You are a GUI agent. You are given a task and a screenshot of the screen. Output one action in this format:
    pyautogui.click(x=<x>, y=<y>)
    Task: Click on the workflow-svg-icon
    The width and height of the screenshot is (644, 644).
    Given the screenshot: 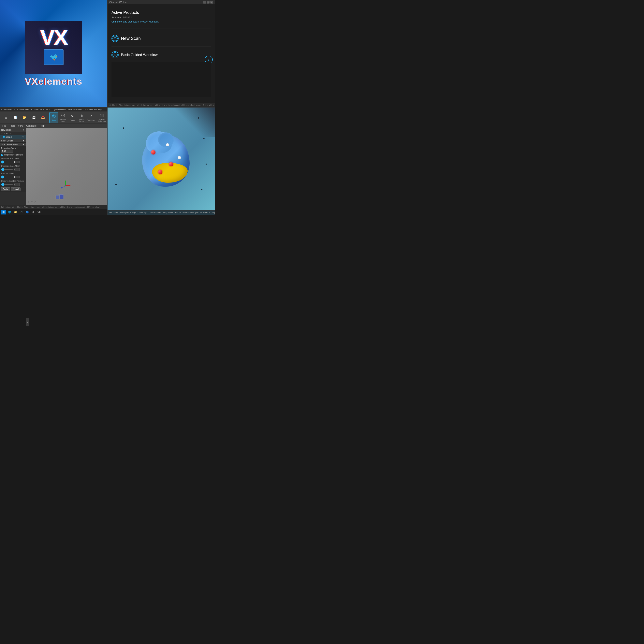 What is the action you would take?
    pyautogui.click(x=115, y=55)
    